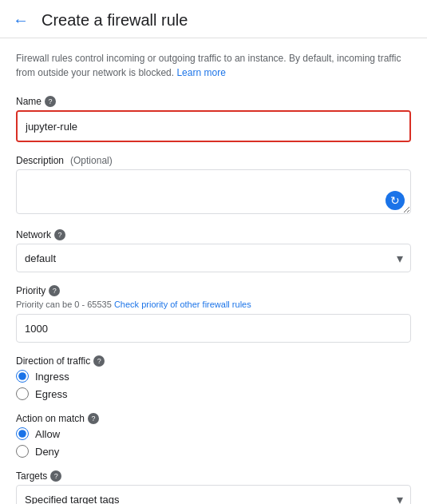 This screenshot has height=504, width=427. What do you see at coordinates (214, 376) in the screenshot?
I see `direction-ingress-option: Ingress` at bounding box center [214, 376].